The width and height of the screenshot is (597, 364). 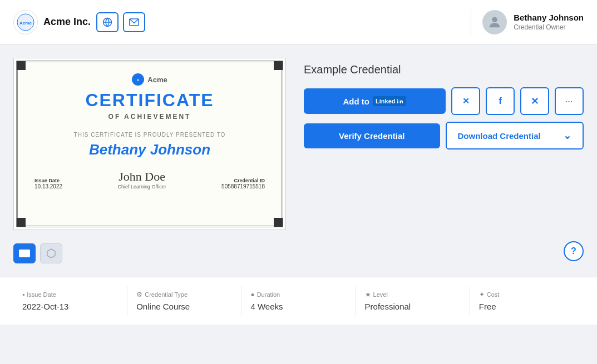 I want to click on badge-view-button, so click(x=51, y=253).